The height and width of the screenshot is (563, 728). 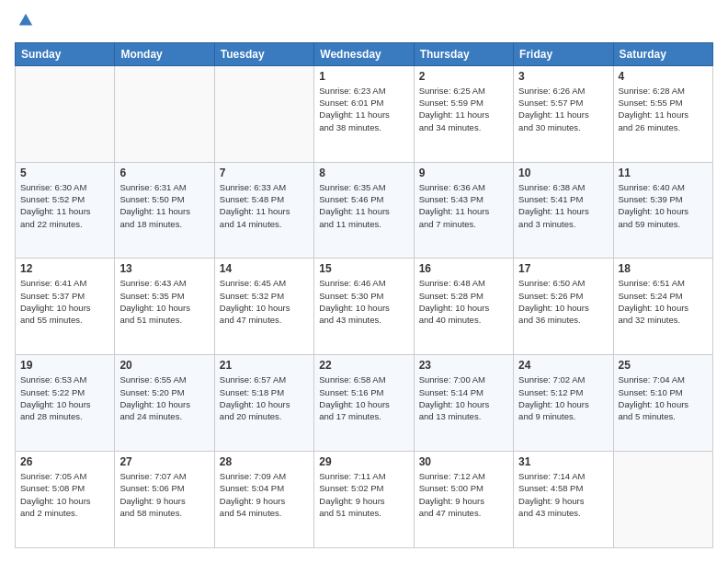 I want to click on day-number: 16, so click(x=463, y=269).